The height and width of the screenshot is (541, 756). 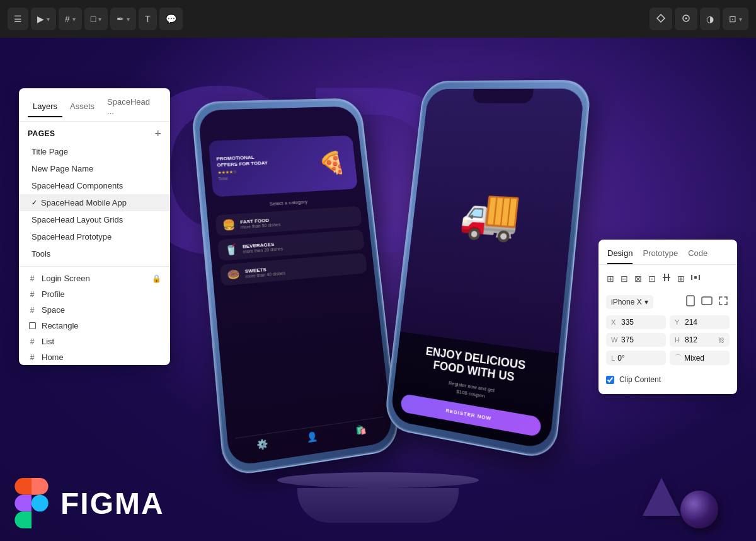 What do you see at coordinates (84, 203) in the screenshot?
I see `page-name: SpaceHead Mobile App` at bounding box center [84, 203].